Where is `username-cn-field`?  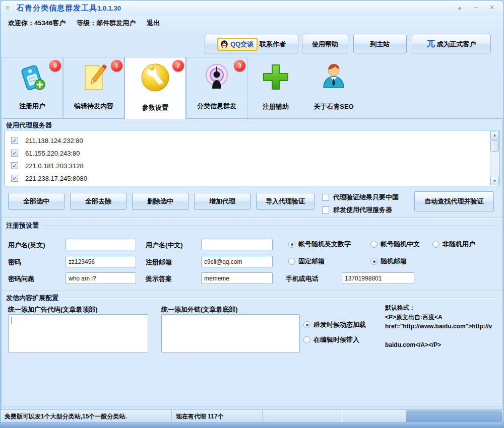
username-cn-field is located at coordinates (237, 245).